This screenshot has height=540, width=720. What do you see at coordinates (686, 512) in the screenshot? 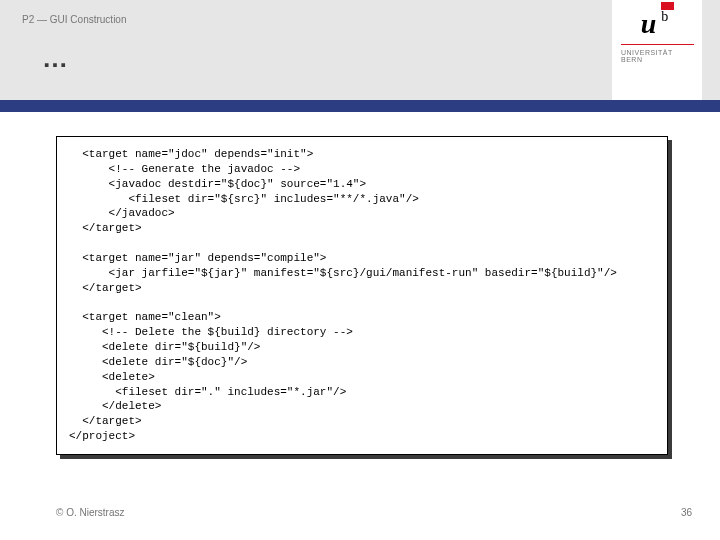
I see `page-number: 36` at bounding box center [686, 512].